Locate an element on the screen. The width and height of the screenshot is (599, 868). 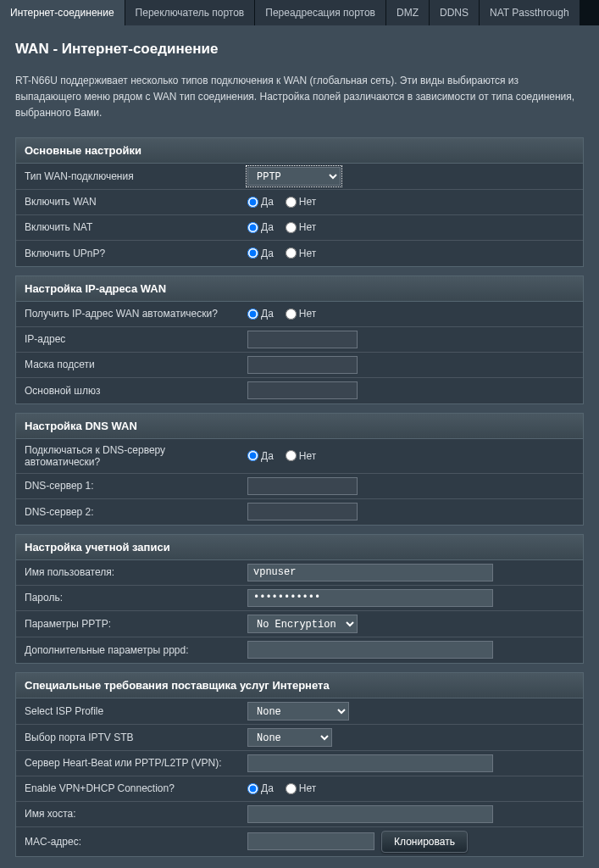
iptv-port-label: Выбор порта IPTV STB is located at coordinates (129, 737).